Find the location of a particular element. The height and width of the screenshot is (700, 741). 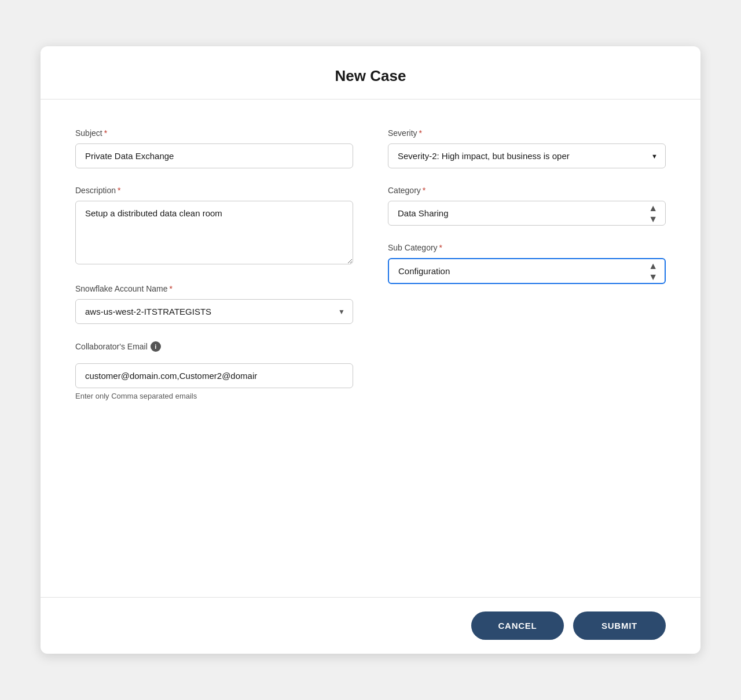

description-group: Description* Setup a distributed data cl… is located at coordinates (214, 226).